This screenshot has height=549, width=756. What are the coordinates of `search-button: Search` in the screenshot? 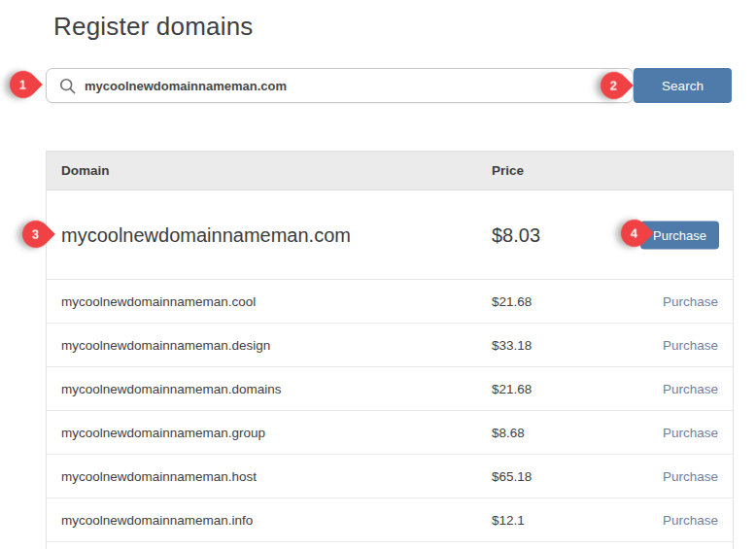 It's located at (682, 86).